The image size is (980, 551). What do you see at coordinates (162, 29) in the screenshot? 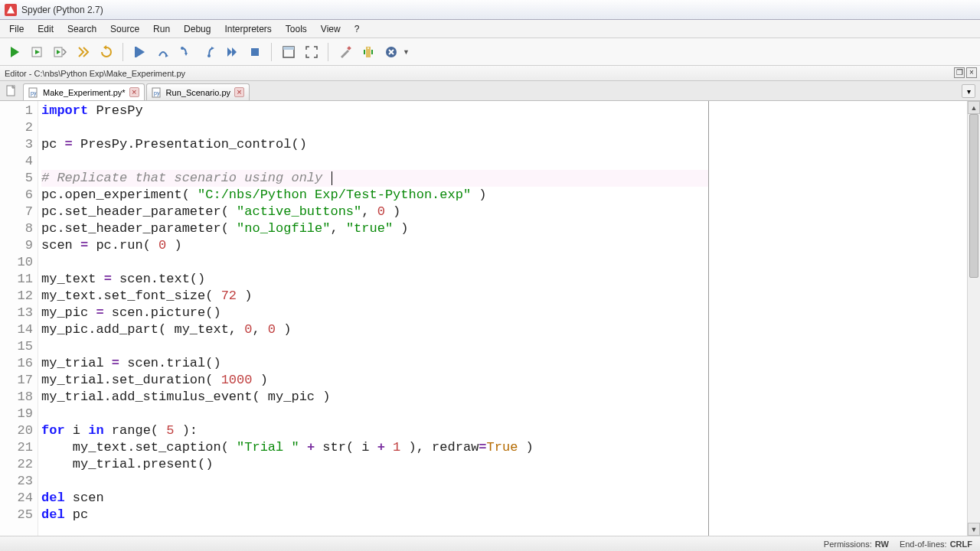
I see `menu-run: Run` at bounding box center [162, 29].